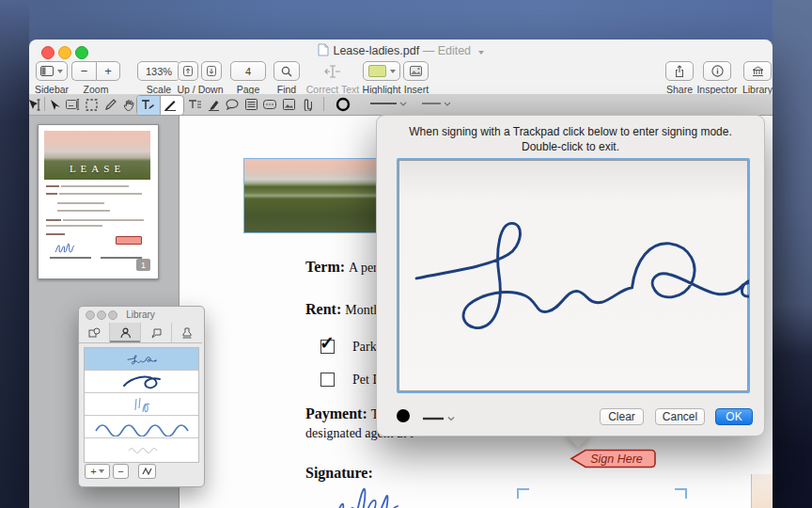  Describe the element at coordinates (211, 71) in the screenshot. I see `page-down-button` at that location.